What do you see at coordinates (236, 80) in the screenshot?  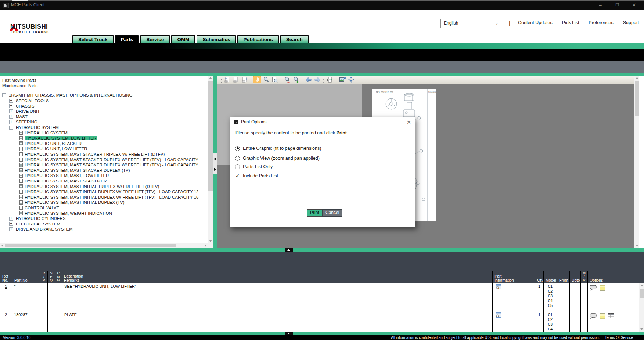 I see `fit-width-icon` at bounding box center [236, 80].